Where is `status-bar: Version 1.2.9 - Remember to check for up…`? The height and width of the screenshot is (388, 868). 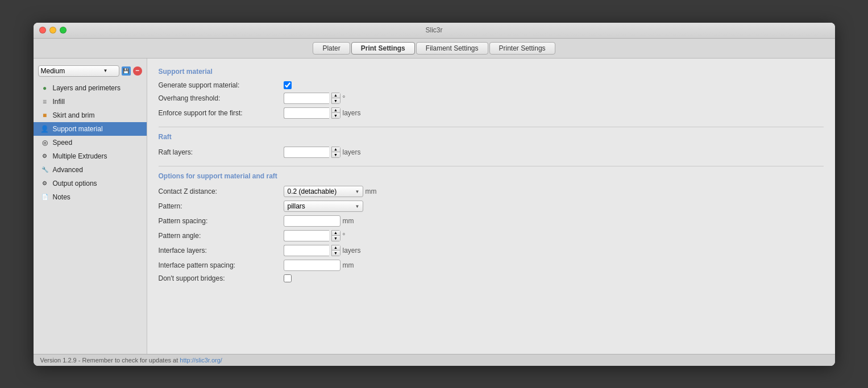 status-bar: Version 1.2.9 - Remember to check for up… is located at coordinates (434, 360).